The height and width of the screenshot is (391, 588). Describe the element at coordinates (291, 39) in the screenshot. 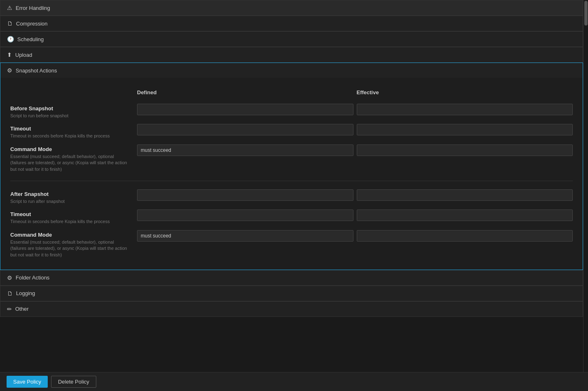

I see `section-scheduling: 🕐 Scheduling` at that location.